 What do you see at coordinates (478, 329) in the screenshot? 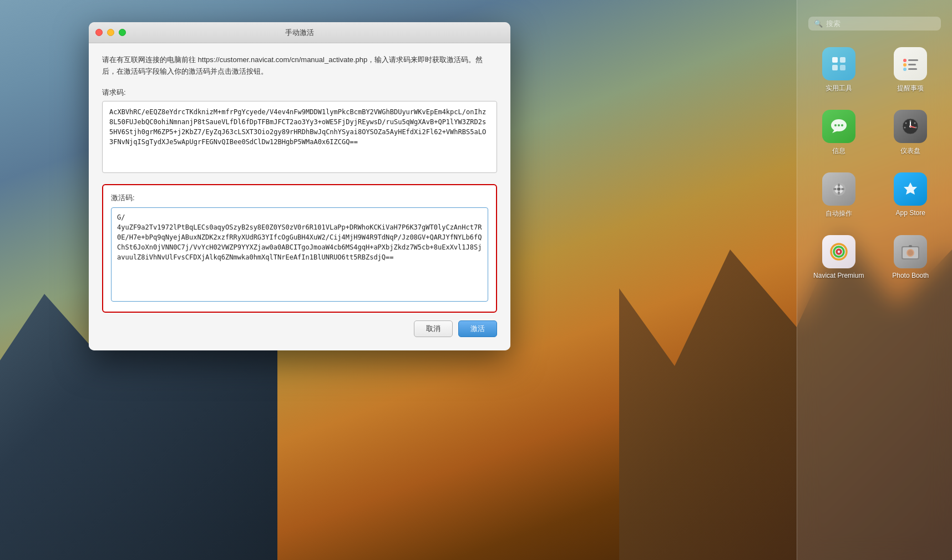
I see `activate-button: 激活` at bounding box center [478, 329].